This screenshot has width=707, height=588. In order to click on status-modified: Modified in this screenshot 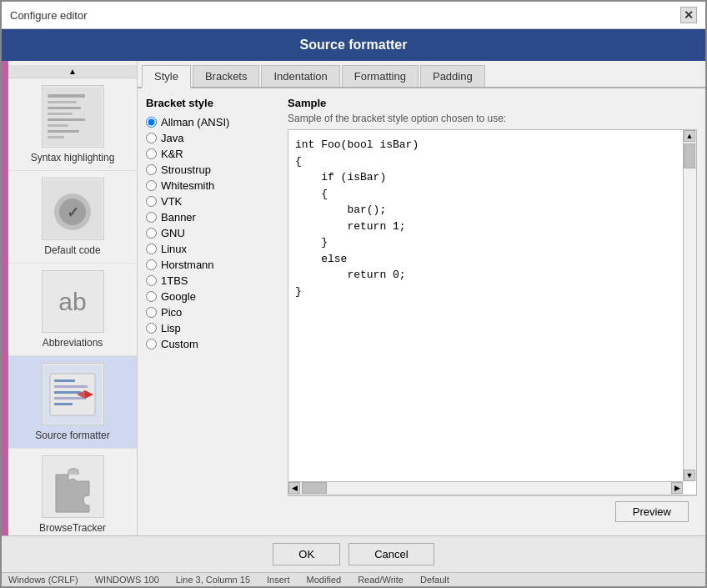, I will do `click(324, 580)`.